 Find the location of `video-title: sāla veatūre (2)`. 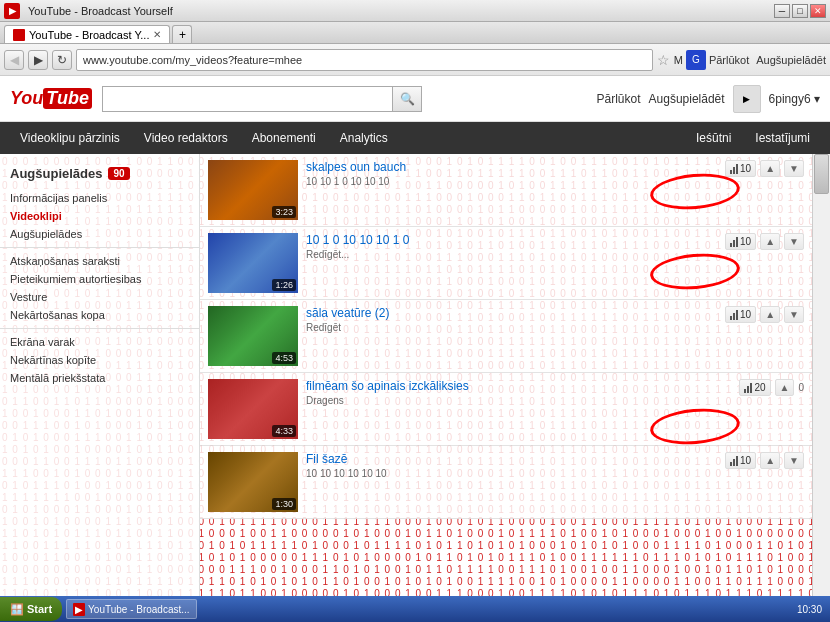

video-title: sāla veatūre (2) is located at coordinates (512, 313).